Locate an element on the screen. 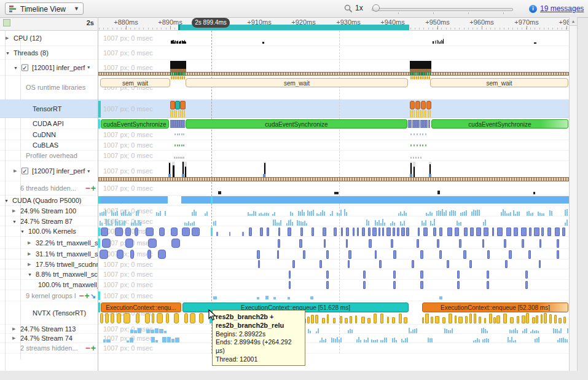 The height and width of the screenshot is (380, 588). nvtx-enqueue-bar: ExecutionContext::enqu... is located at coordinates (141, 307).